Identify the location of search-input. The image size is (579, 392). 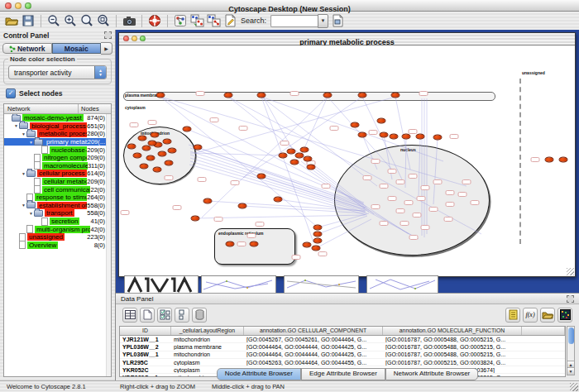
(294, 22).